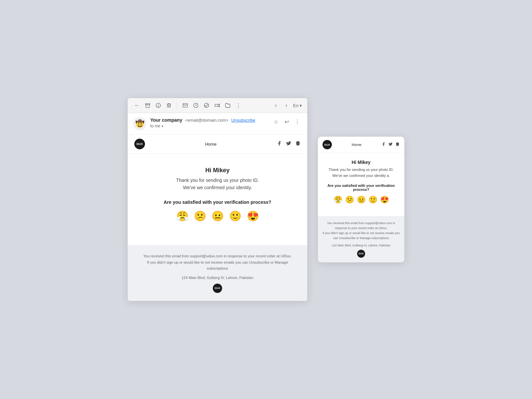  What do you see at coordinates (398, 145) in the screenshot?
I see `mobile-apple-icon` at bounding box center [398, 145].